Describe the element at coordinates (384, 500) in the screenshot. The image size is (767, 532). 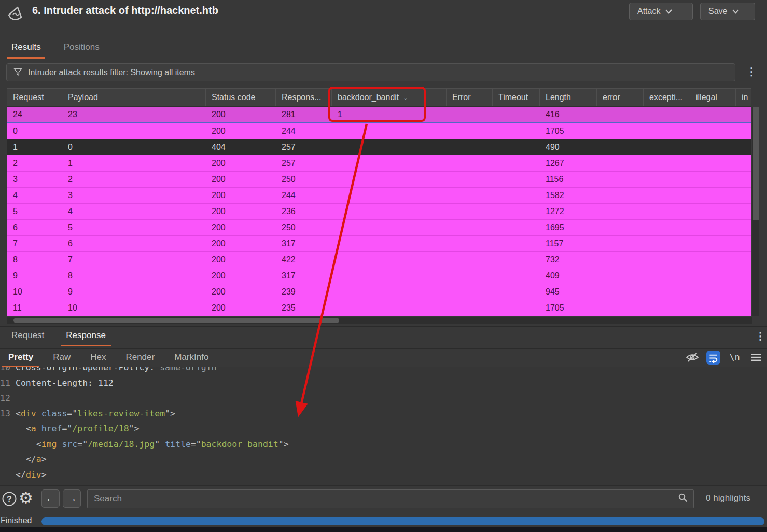
I see `search-toolbar: ? ⚙ ← → 0 highlights` at that location.